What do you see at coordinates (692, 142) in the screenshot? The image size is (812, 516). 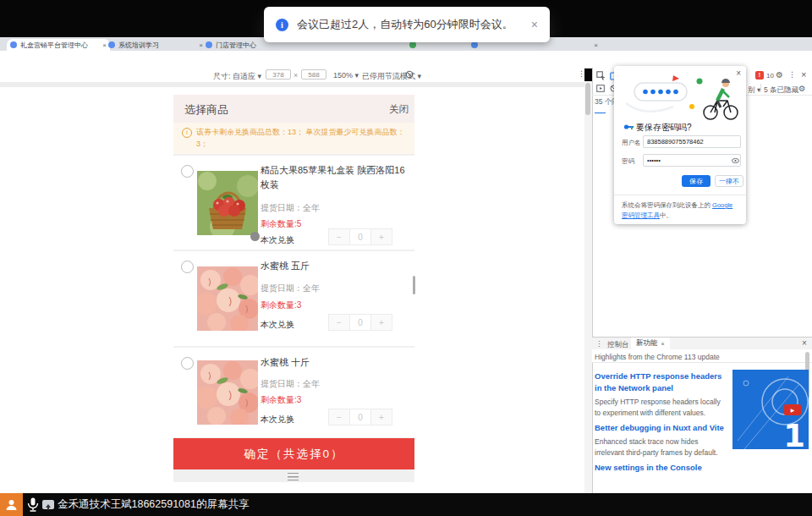 I see `username-field` at bounding box center [692, 142].